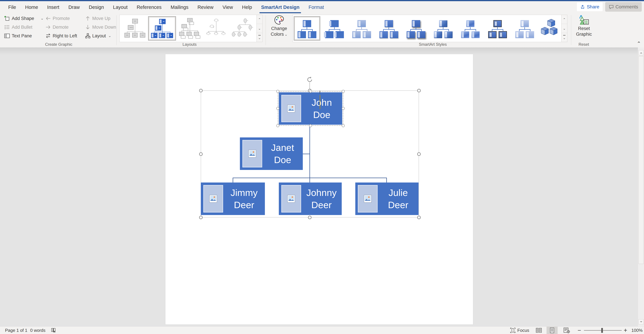 The width and height of the screenshot is (644, 334). Describe the element at coordinates (58, 18) in the screenshot. I see `promote-button: Promote` at that location.